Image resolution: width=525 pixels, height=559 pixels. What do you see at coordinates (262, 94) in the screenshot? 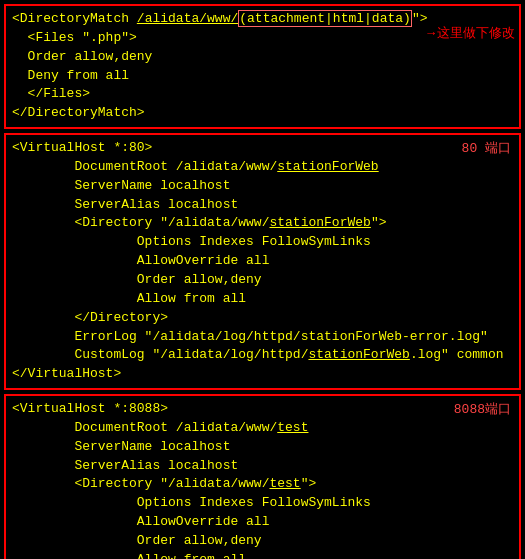
I see `code-line-5: </Files>` at bounding box center [262, 94].